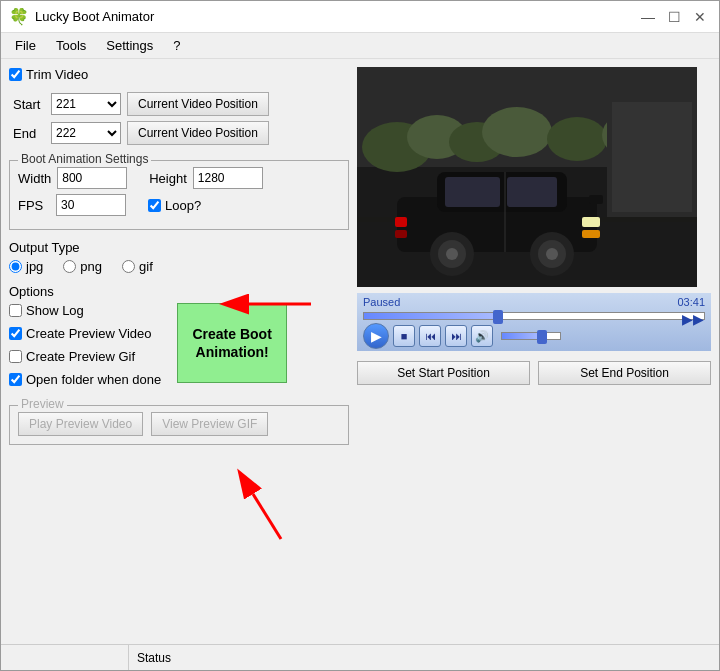  Describe the element at coordinates (183, 206) in the screenshot. I see `loop-label: Loop?` at that location.